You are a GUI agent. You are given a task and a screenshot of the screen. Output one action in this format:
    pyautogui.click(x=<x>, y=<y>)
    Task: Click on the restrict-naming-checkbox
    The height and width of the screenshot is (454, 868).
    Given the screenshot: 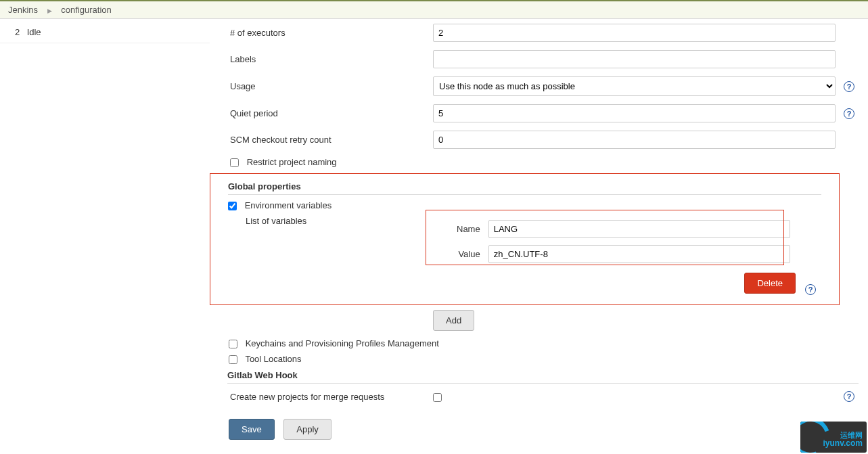 What is the action you would take?
    pyautogui.click(x=234, y=162)
    